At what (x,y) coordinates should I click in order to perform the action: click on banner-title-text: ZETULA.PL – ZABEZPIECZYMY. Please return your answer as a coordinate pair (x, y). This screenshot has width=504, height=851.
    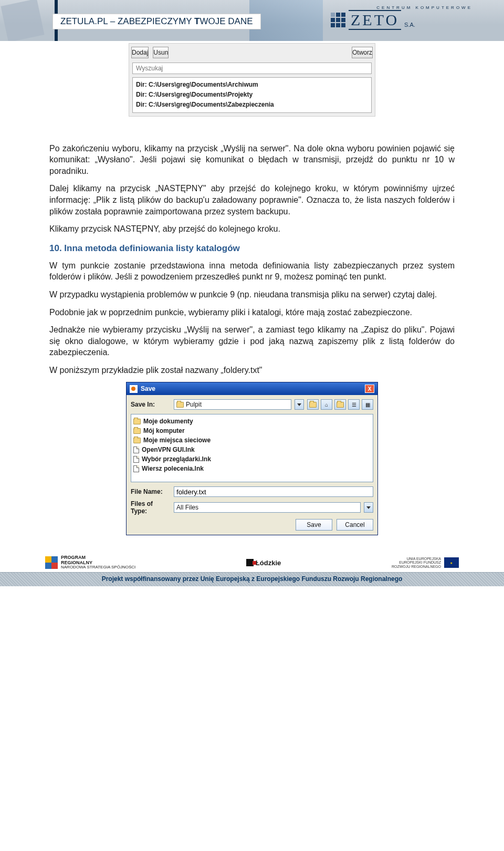
    Looking at the image, I should click on (127, 21).